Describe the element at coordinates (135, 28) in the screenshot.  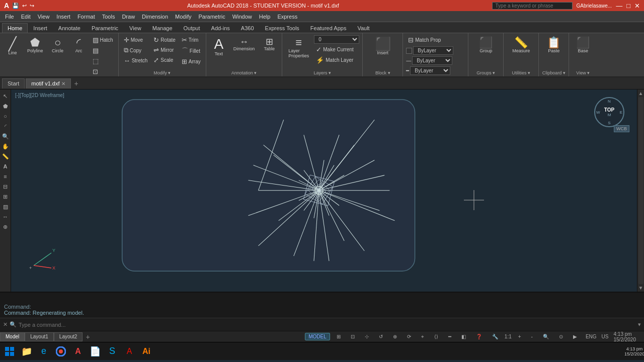
I see `tab-view: View` at that location.